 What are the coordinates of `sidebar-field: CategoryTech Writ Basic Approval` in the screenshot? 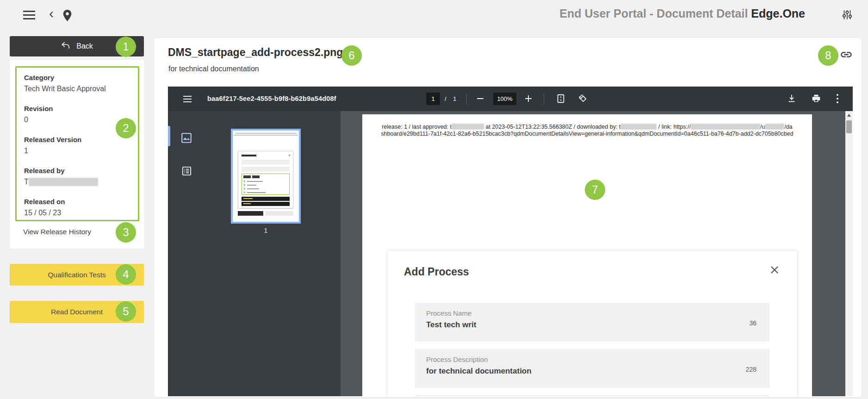 It's located at (79, 83).